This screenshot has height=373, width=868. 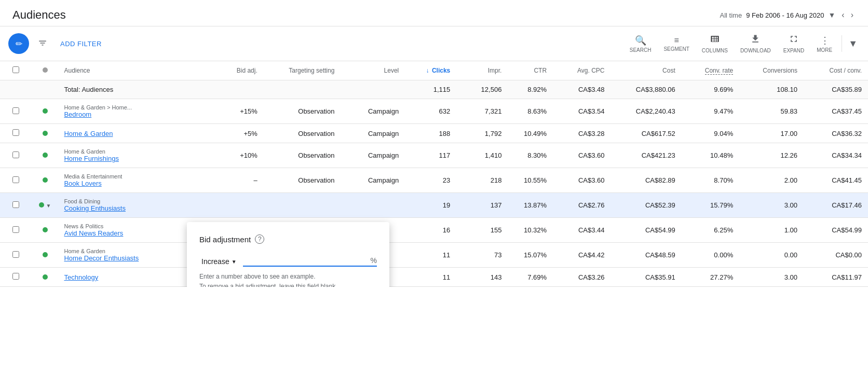 I want to click on more-tool-btn: ⋮ MORE, so click(x=824, y=44).